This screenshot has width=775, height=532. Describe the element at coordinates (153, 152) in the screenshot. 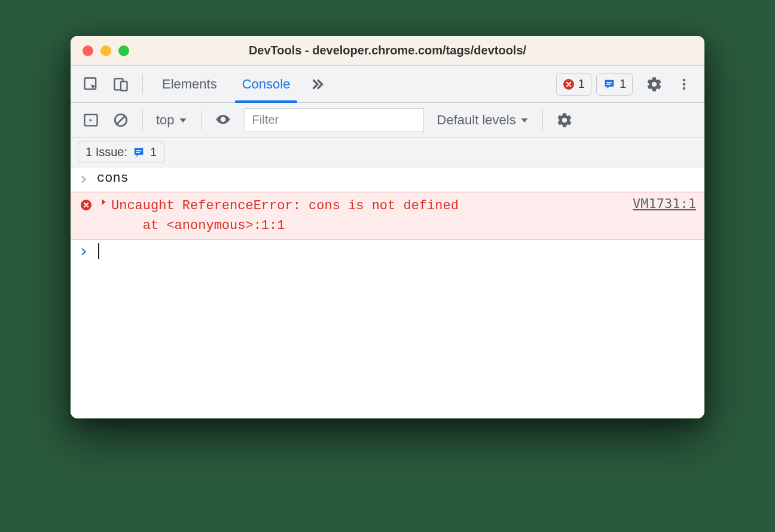

I see `issues-chip-count: 1` at that location.